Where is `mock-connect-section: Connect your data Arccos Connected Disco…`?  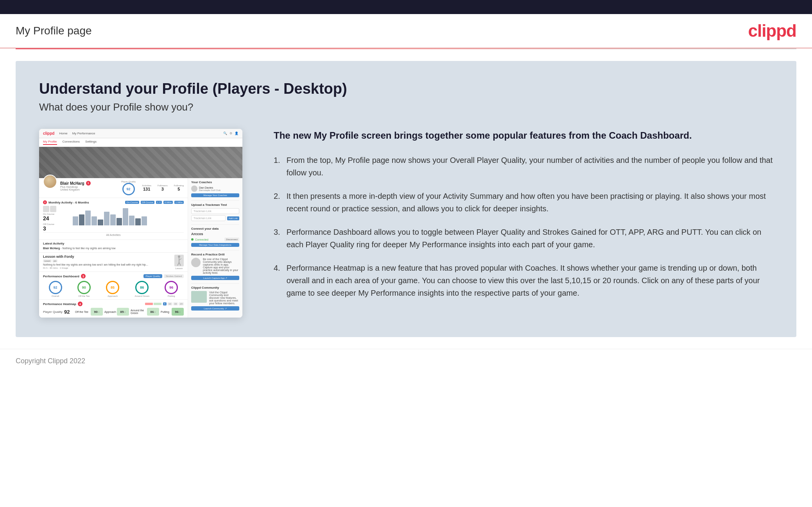
mock-connect-section: Connect your data Arccos Connected Disco… is located at coordinates (215, 236).